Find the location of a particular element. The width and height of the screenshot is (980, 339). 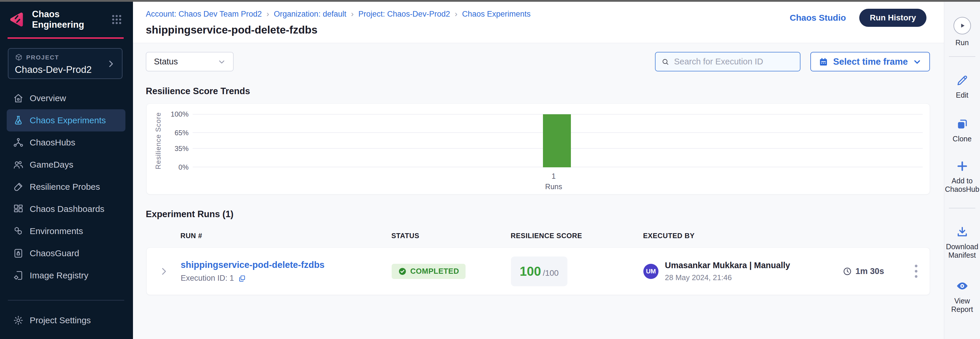

executed-by-name: Umasankar Mukkara | Manually is located at coordinates (727, 265).